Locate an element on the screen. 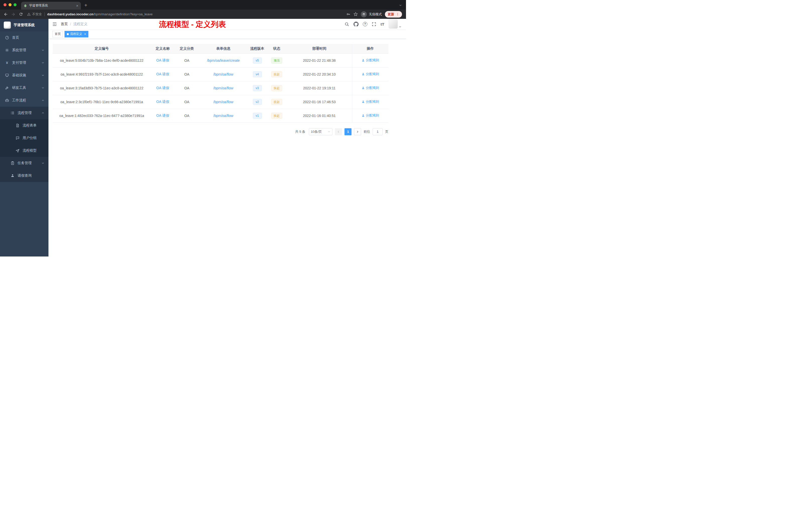 The height and width of the screenshot is (513, 812). sidebar-logo: 芋道管理系统 is located at coordinates (24, 25).